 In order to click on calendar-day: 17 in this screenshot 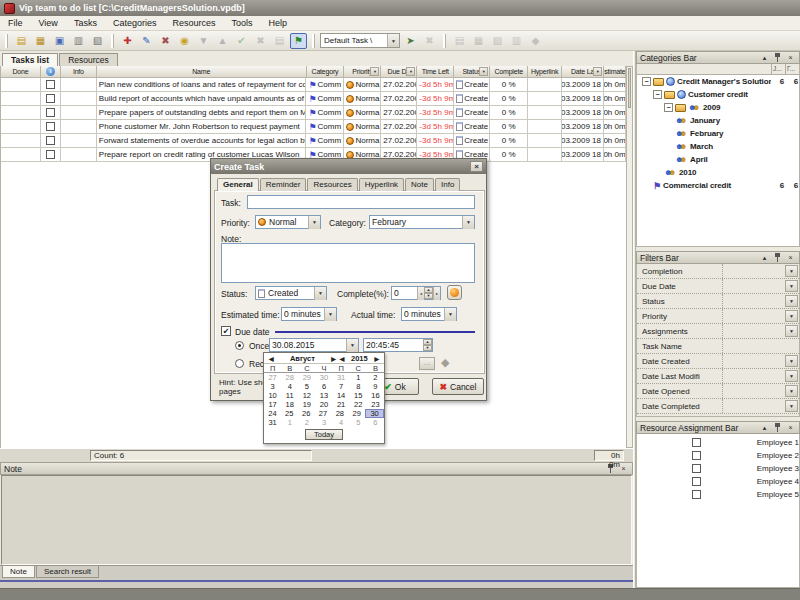, I will do `click(272, 404)`.